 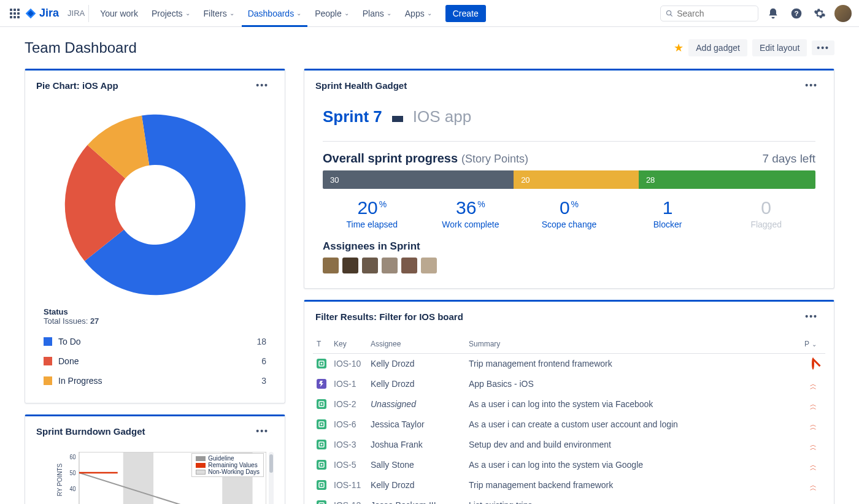 What do you see at coordinates (119, 13) in the screenshot?
I see `nav-item-your-work: Your work` at bounding box center [119, 13].